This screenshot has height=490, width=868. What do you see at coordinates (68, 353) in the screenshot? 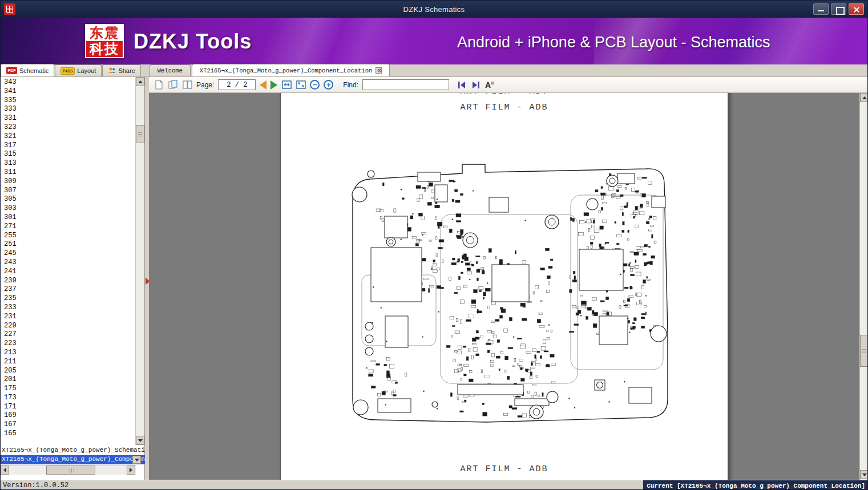
I see `page-list-item: 213` at bounding box center [68, 353].